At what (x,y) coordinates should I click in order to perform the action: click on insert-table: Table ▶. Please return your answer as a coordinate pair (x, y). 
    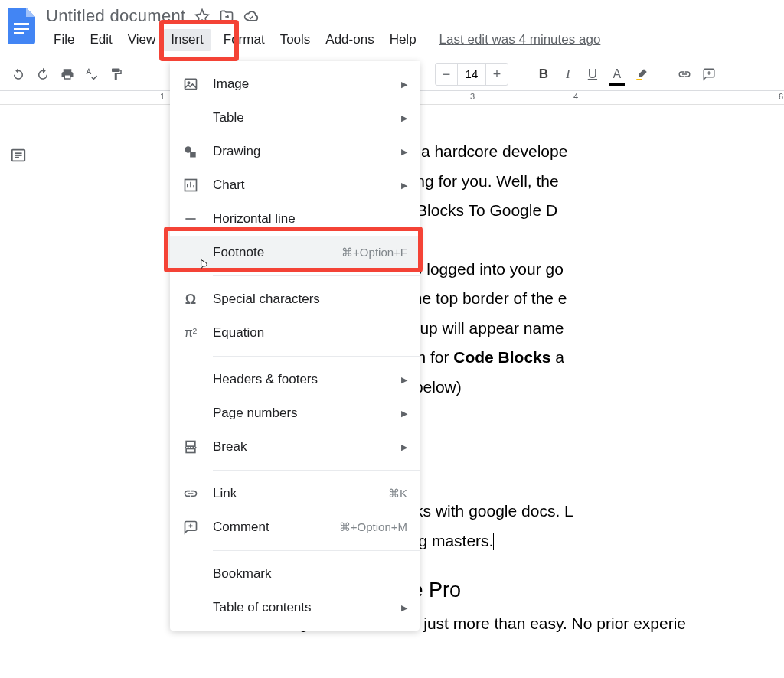
    Looking at the image, I should click on (295, 118).